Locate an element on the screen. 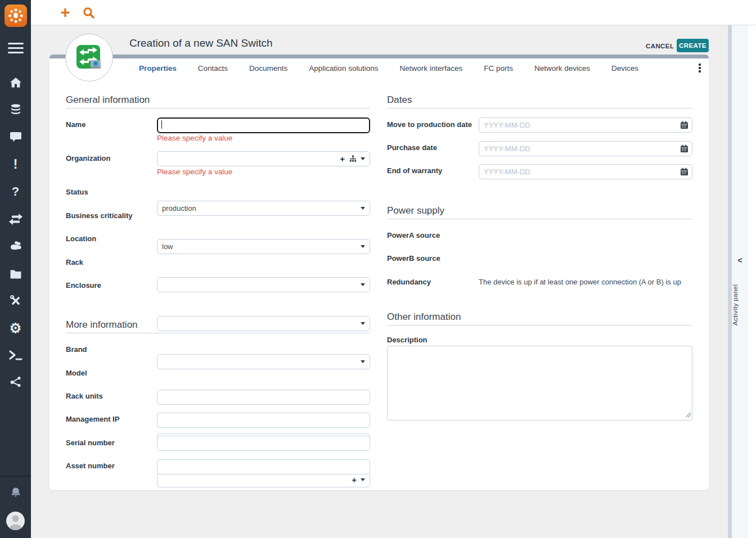 The image size is (756, 538). resize-handle is located at coordinates (688, 415).